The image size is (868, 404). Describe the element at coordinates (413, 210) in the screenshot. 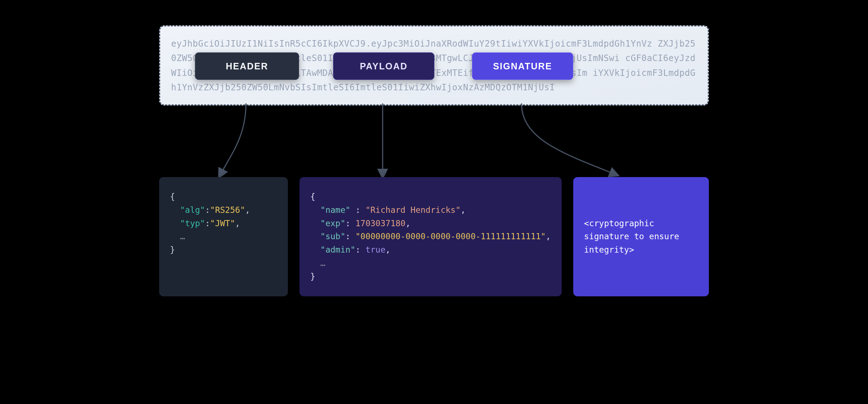

I see `payload-name-val: "Richard Hendricks"` at that location.